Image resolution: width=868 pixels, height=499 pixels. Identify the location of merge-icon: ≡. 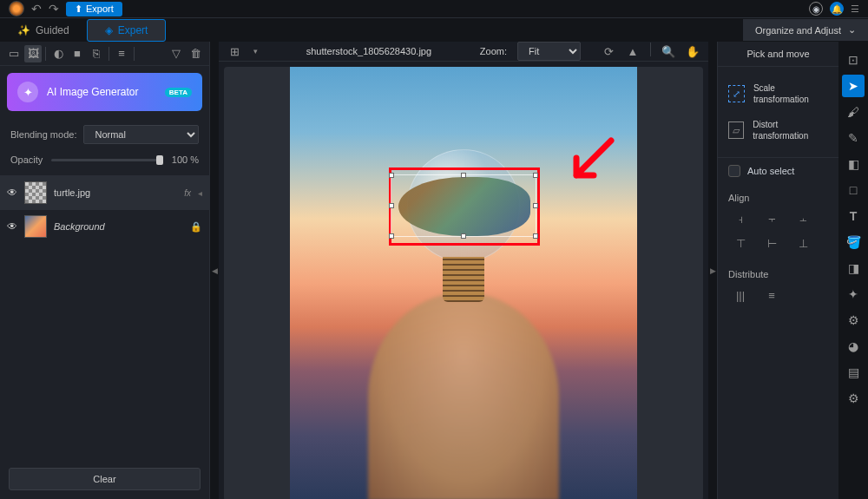
(122, 54).